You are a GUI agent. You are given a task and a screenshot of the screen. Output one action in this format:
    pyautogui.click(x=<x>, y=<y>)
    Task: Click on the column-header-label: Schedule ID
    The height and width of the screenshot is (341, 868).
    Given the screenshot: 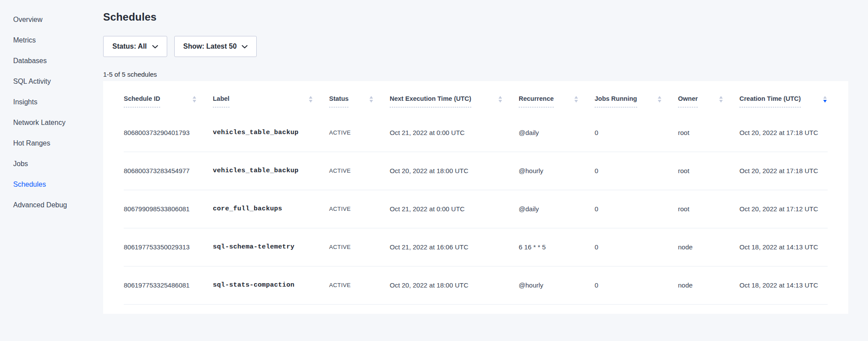 What is the action you would take?
    pyautogui.click(x=142, y=101)
    